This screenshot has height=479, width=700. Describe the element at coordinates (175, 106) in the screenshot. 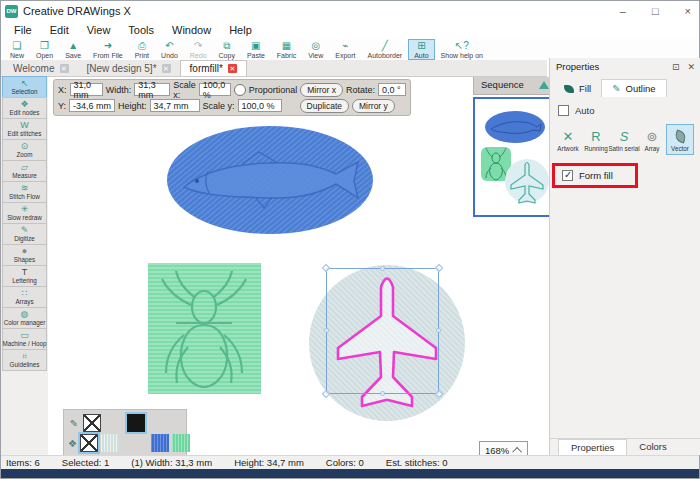

I see `height-field: 34,7 mm` at that location.